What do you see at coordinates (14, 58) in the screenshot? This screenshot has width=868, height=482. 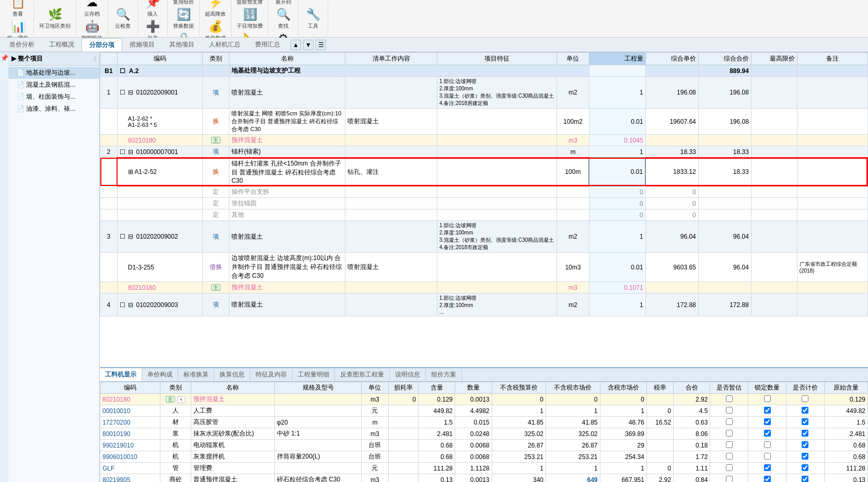 I see `expand-tree-icon: ▶` at bounding box center [14, 58].